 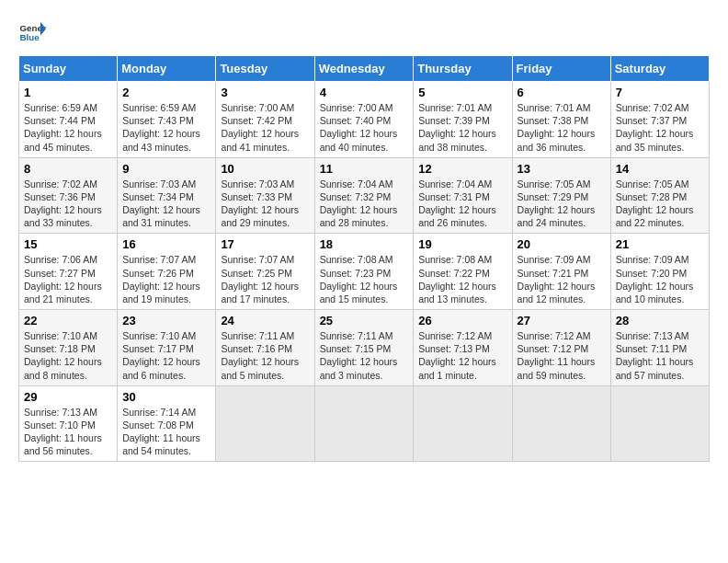 I want to click on calendar-cell: 26Sunrise: 7:12 AMSunset: 7:13 PMDayligh…, so click(x=463, y=348).